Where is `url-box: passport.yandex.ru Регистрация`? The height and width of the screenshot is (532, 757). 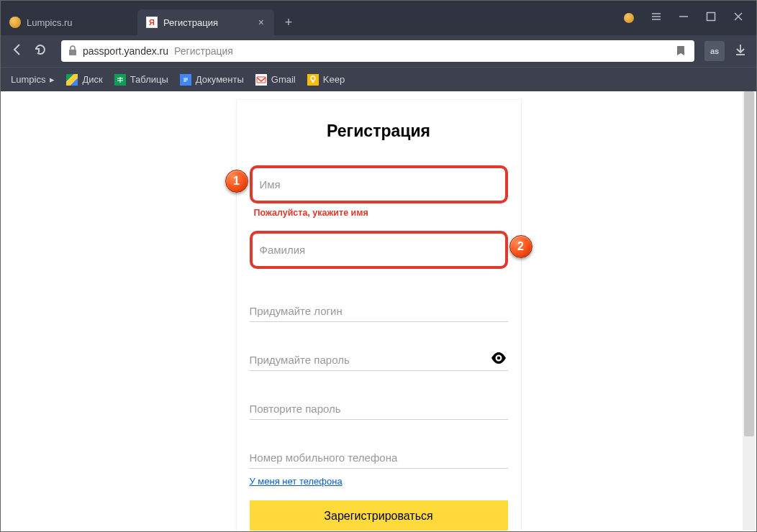
url-box: passport.yandex.ru Регистрация is located at coordinates (378, 51).